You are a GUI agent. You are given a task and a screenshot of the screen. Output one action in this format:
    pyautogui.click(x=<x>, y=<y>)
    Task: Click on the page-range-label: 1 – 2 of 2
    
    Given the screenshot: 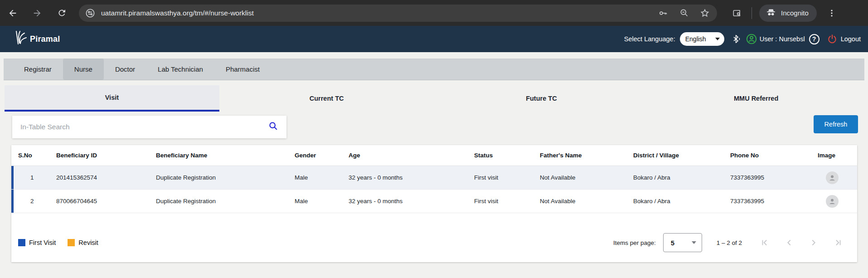 What is the action you would take?
    pyautogui.click(x=729, y=243)
    